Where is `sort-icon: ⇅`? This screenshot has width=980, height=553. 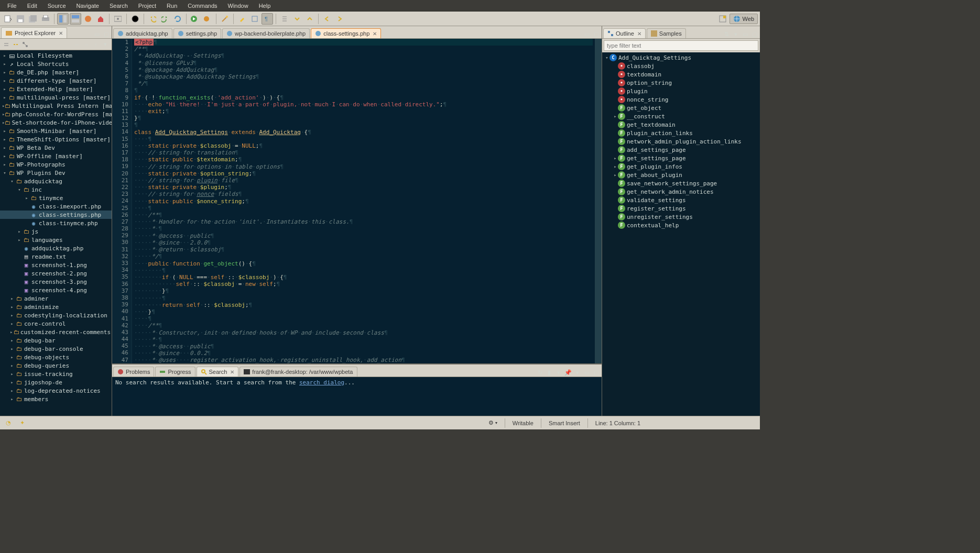 sort-icon: ⇅ is located at coordinates (726, 34).